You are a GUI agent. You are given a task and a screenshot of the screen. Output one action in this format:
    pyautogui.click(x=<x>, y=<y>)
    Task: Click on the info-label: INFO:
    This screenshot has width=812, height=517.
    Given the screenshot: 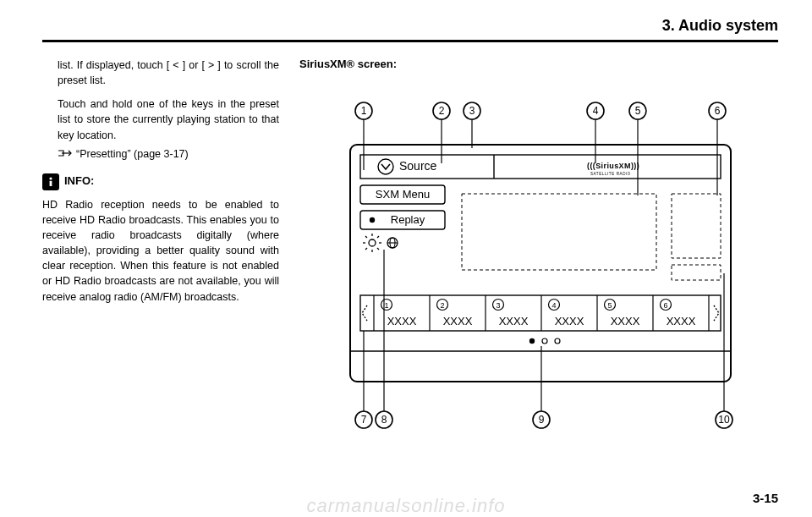 What is the action you would take?
    pyautogui.click(x=80, y=181)
    